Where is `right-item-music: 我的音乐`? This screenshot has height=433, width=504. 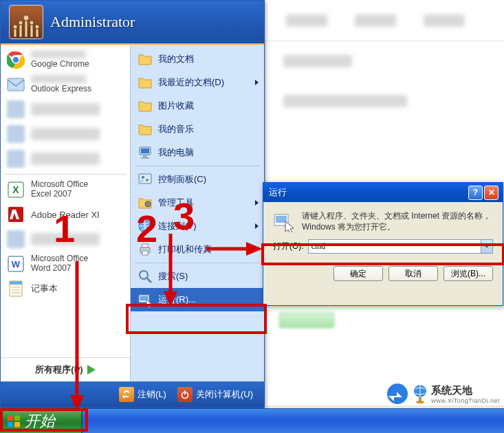 right-item-music: 我的音乐 is located at coordinates (197, 129).